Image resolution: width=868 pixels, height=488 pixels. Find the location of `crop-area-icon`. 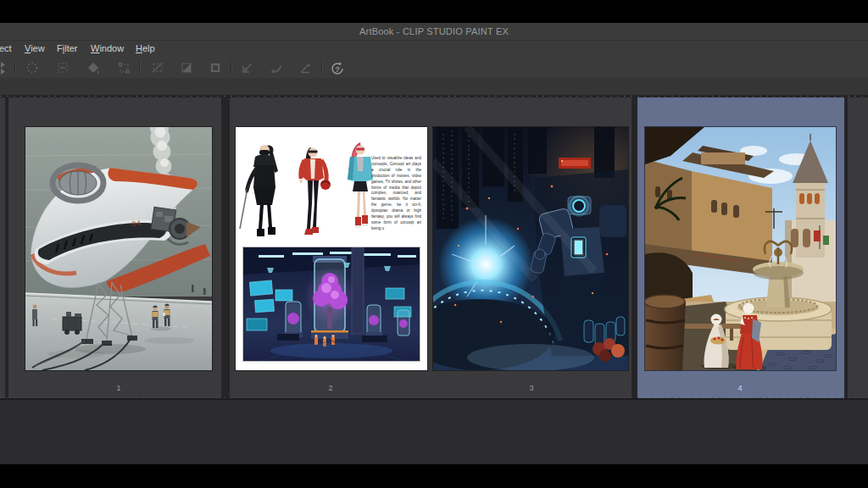

crop-area-icon is located at coordinates (124, 68).